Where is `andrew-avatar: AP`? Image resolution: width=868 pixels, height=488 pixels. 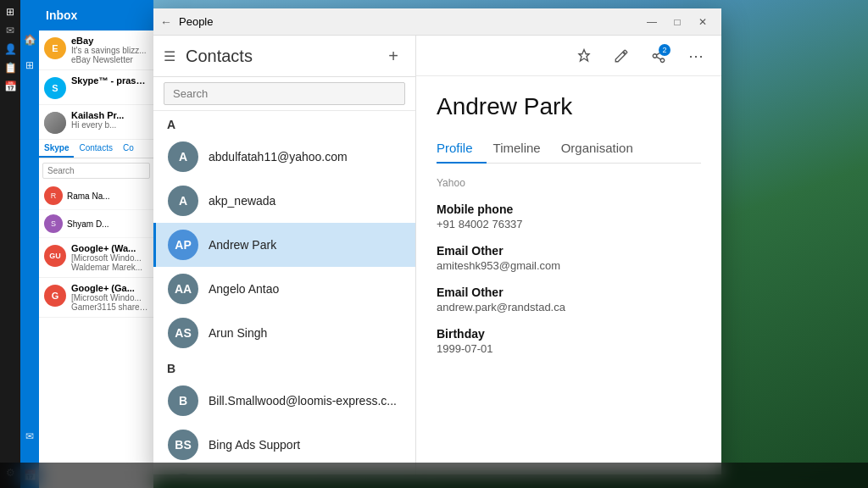
andrew-avatar: AP is located at coordinates (183, 245).